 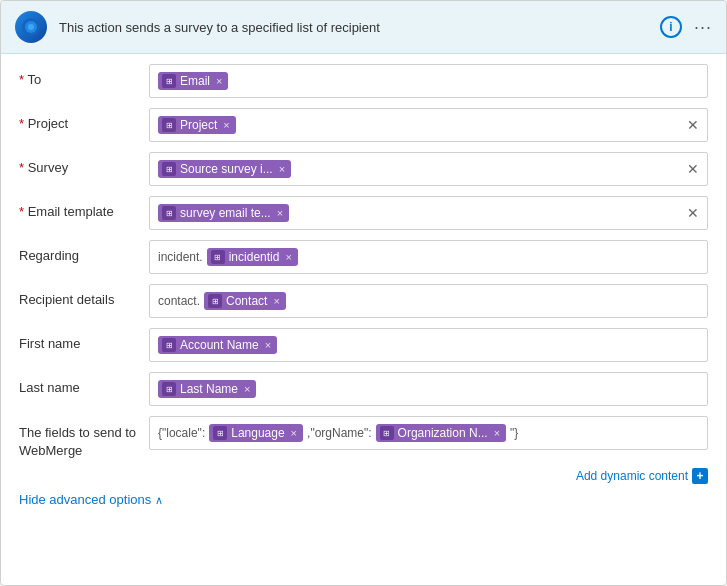 I want to click on account-name-token: ⊞ Account Name ×, so click(x=218, y=345).